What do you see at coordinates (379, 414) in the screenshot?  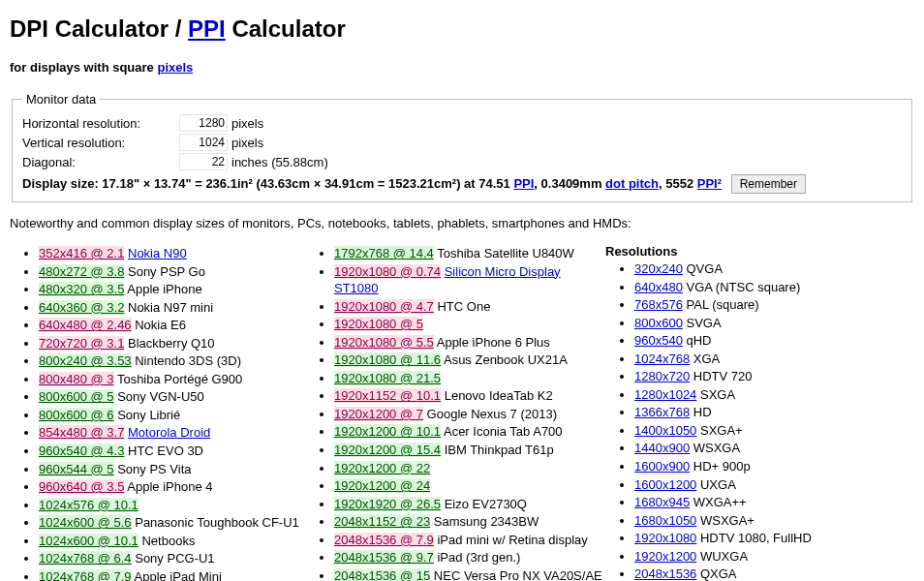 I see `preset-link: 1920x1200 @ 7` at bounding box center [379, 414].